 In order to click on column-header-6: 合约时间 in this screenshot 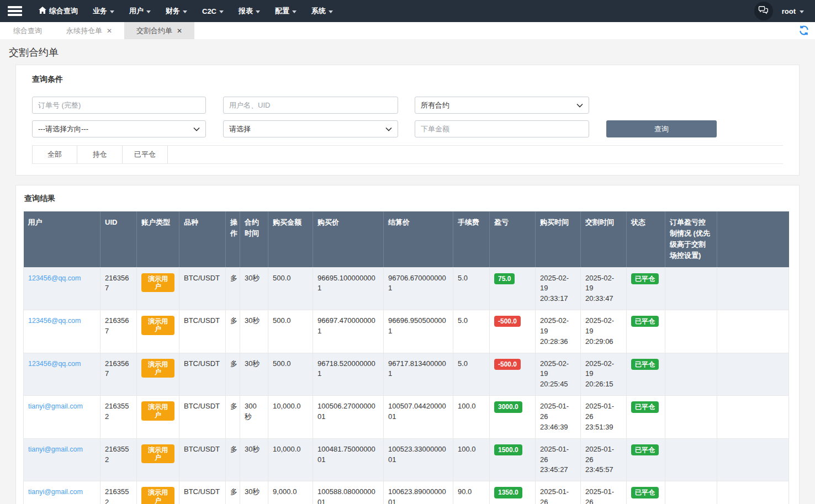, I will do `click(254, 240)`.